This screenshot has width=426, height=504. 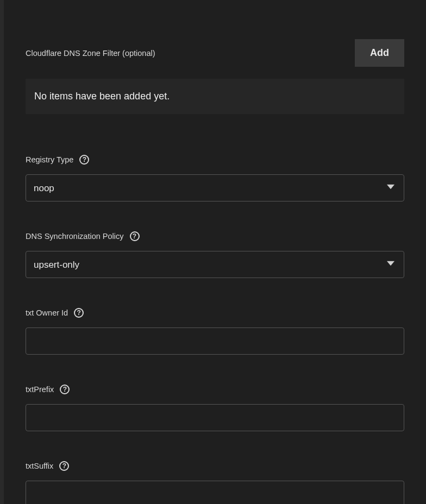 What do you see at coordinates (215, 341) in the screenshot?
I see `txt-owner-id-input` at bounding box center [215, 341].